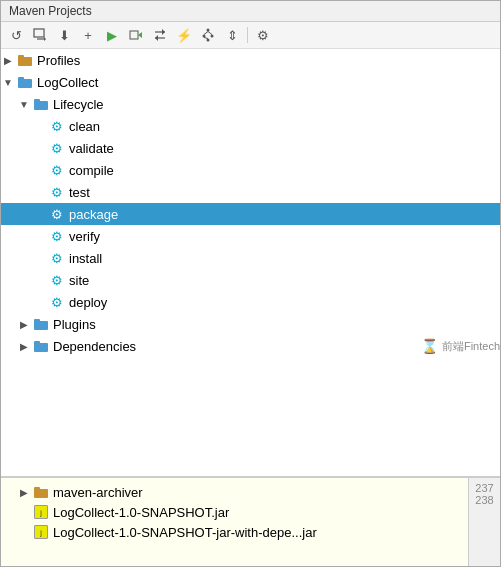  What do you see at coordinates (430, 346) in the screenshot?
I see `spinner-icon: ⌛` at bounding box center [430, 346].